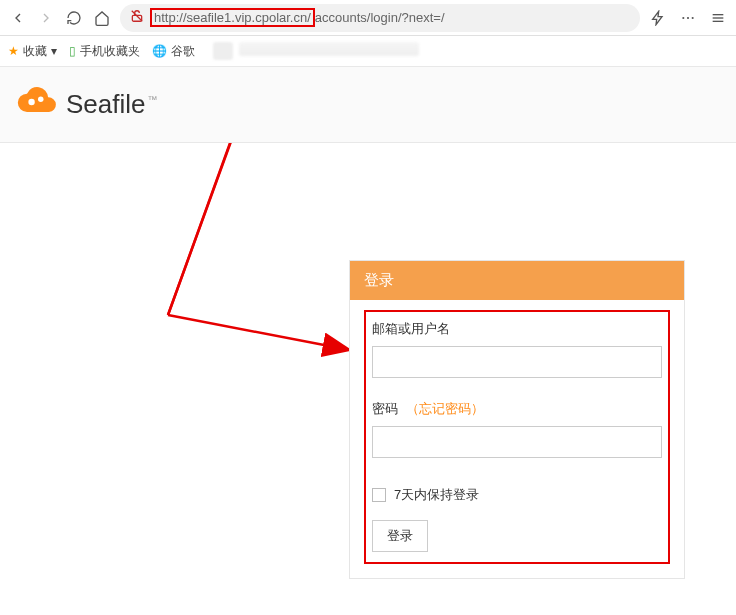  I want to click on login-button: 登录, so click(400, 536).